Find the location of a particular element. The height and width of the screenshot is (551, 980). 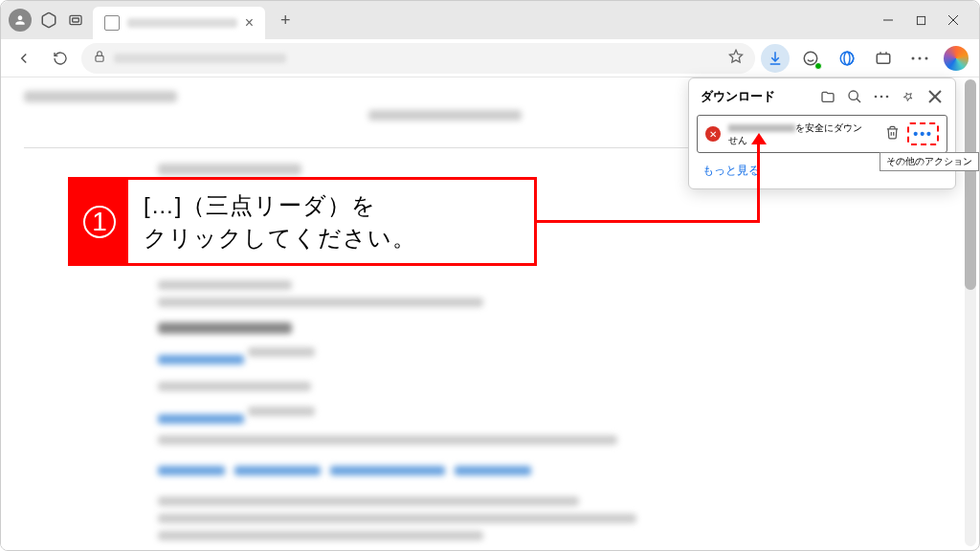

address-bar is located at coordinates (418, 58).